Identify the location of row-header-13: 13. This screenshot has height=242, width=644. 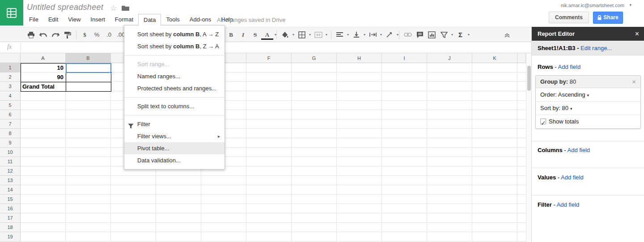
(10, 181).